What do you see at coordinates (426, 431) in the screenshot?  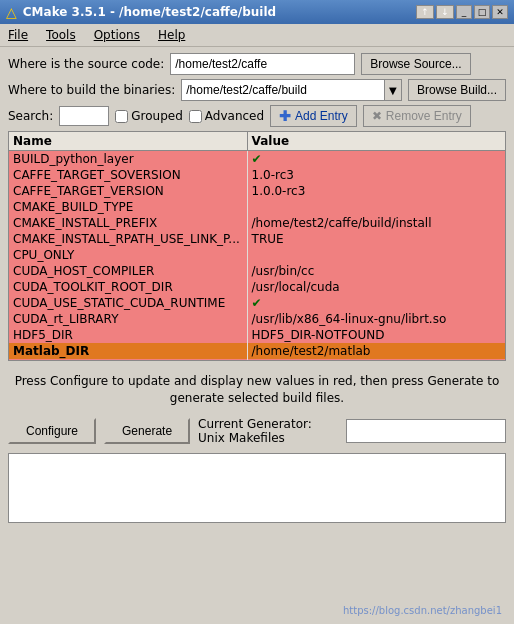 I see `generator-input` at bounding box center [426, 431].